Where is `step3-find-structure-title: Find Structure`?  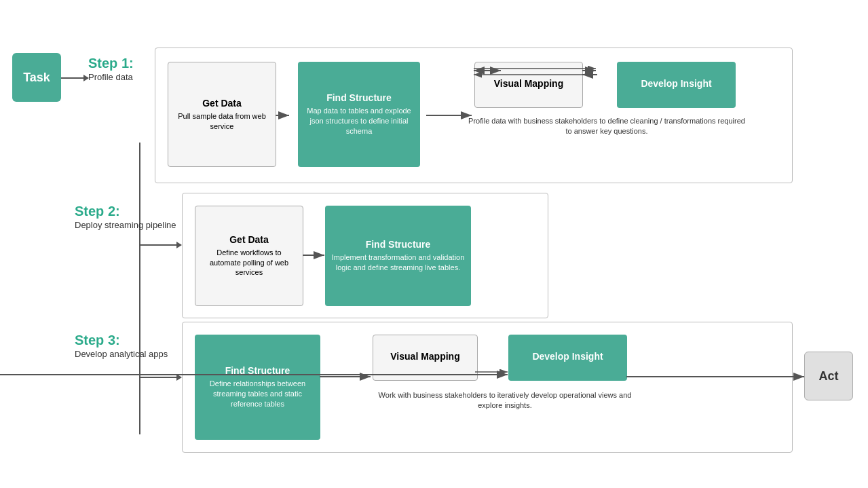 step3-find-structure-title: Find Structure is located at coordinates (258, 371).